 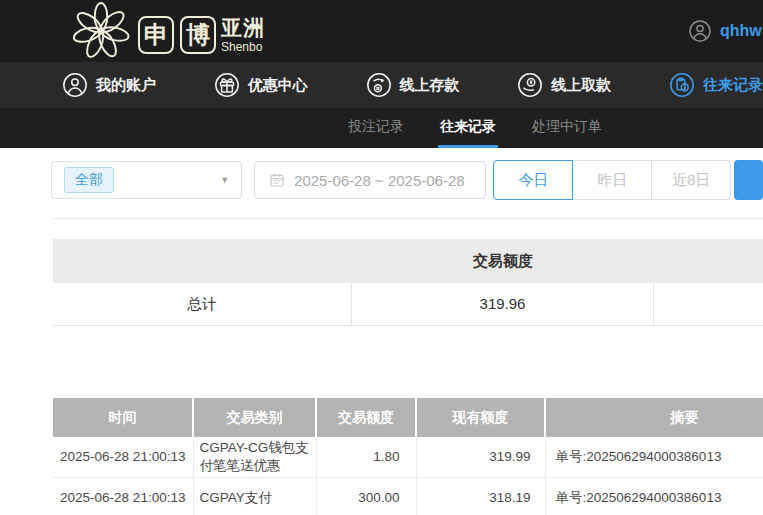 I want to click on summary-total-label: 总计, so click(x=202, y=304).